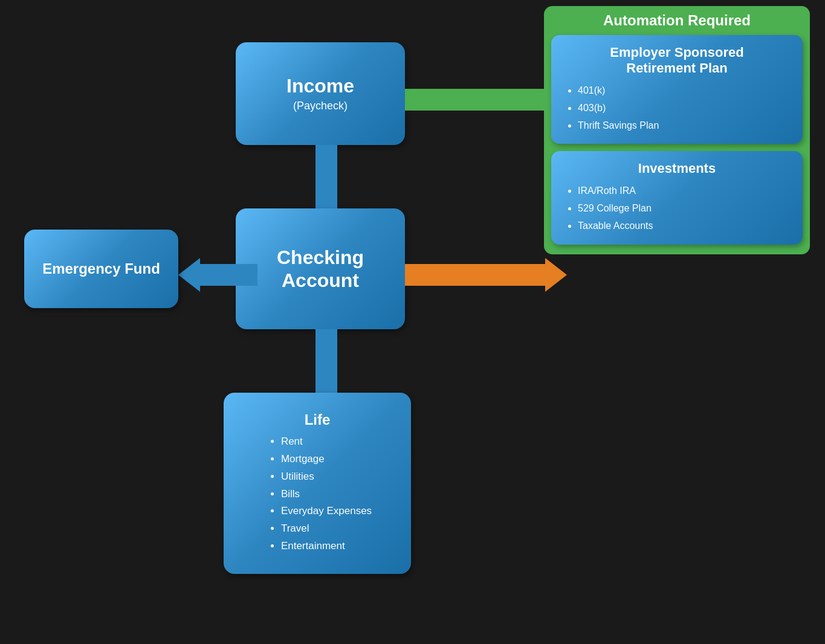 The image size is (825, 644). Describe the element at coordinates (320, 94) in the screenshot. I see `income-box: Income (Paycheck)` at that location.